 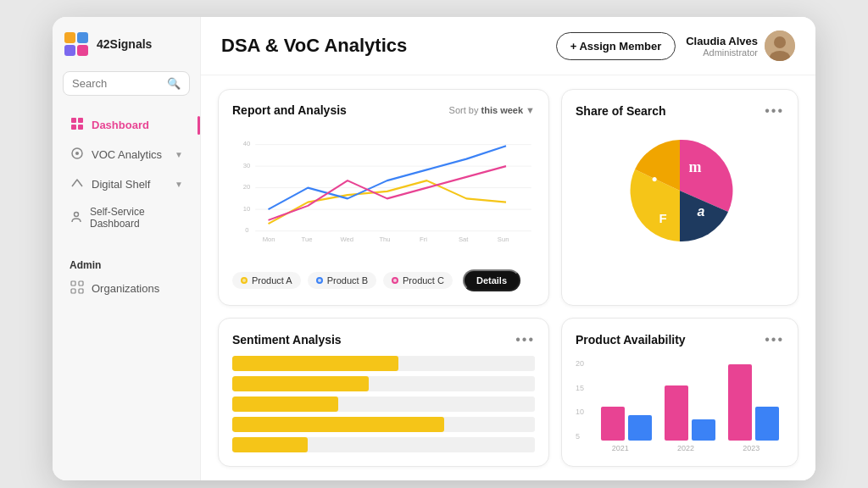 I want to click on avail-bars-area: 2021 2022 2023, so click(x=686, y=404).